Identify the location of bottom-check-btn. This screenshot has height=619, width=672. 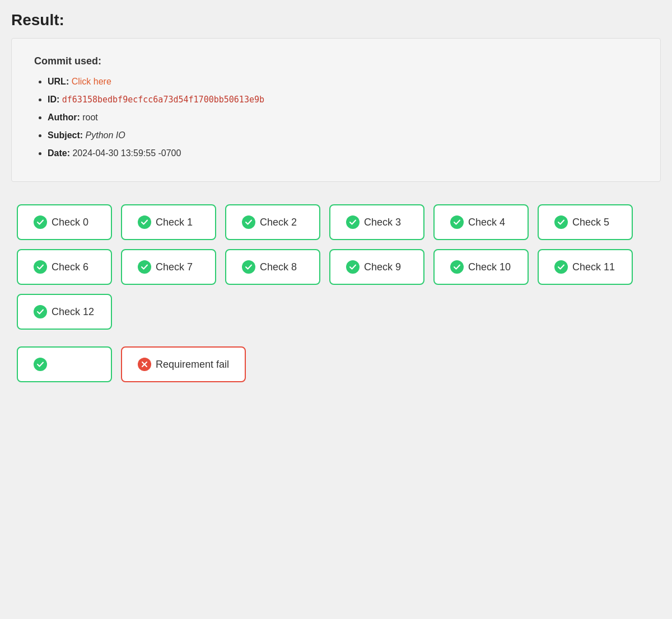
(64, 364).